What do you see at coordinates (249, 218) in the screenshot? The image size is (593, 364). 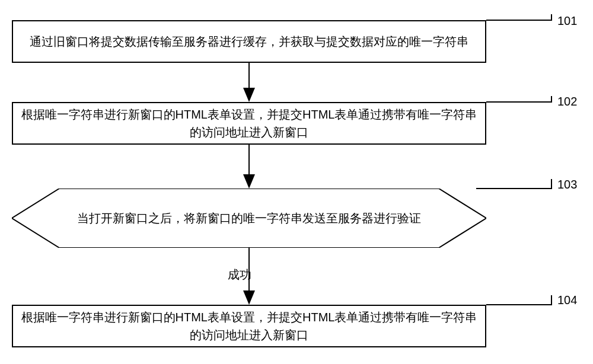 I see `step-3-text: 当打开新窗口之后，将新窗口的唯一字符串发送至服务器进行验证` at bounding box center [249, 218].